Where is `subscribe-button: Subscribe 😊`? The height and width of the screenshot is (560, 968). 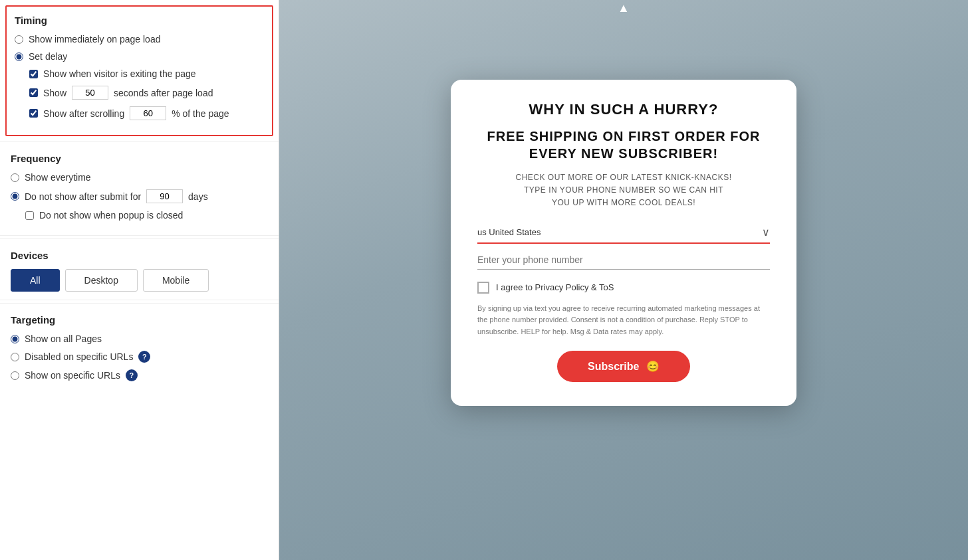 subscribe-button: Subscribe 😊 is located at coordinates (624, 367).